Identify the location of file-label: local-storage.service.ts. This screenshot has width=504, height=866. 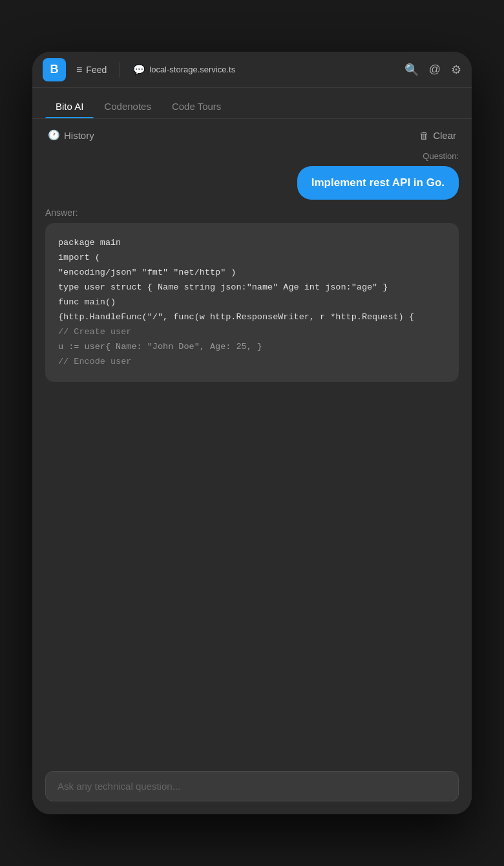
(193, 70).